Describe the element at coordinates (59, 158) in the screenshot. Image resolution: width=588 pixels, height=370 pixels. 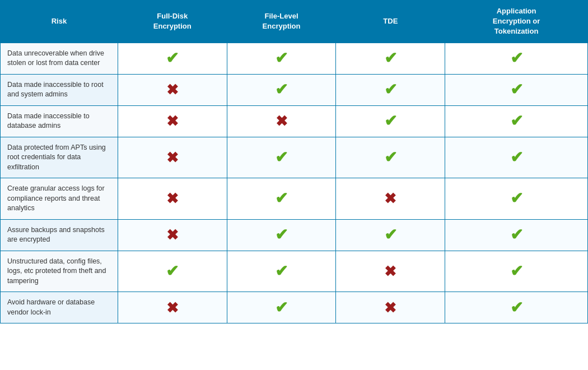
I see `risk-label: Data protected from APTs using root cred…` at that location.